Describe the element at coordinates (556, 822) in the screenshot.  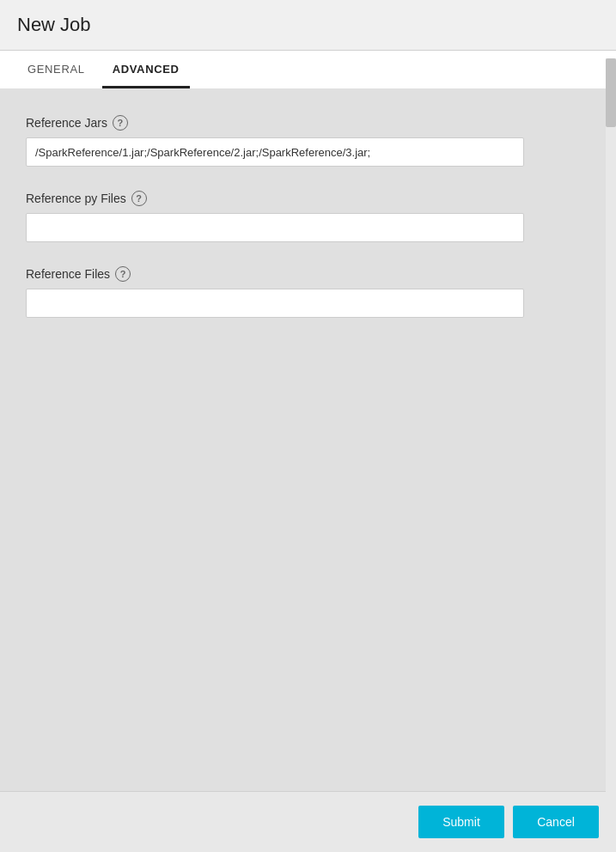
I see `cancel-button: Cancel` at that location.